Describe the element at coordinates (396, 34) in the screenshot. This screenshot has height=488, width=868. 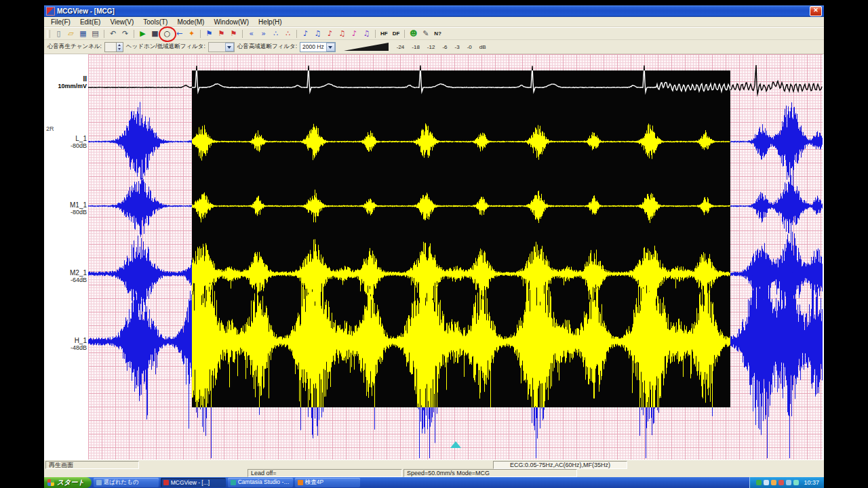
I see `df-filter-button: DF` at that location.